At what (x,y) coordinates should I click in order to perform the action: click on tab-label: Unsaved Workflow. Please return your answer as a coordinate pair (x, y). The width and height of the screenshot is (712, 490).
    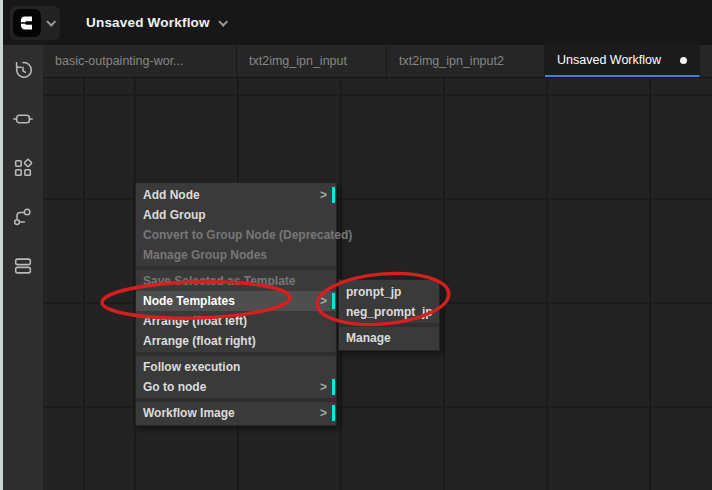
    Looking at the image, I should click on (609, 60).